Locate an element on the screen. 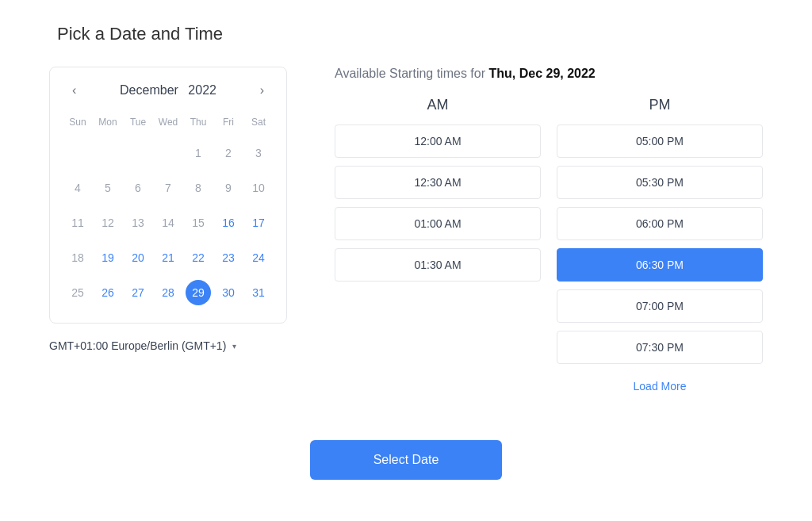 The height and width of the screenshot is (521, 812). weekday-header: Wed is located at coordinates (168, 125).